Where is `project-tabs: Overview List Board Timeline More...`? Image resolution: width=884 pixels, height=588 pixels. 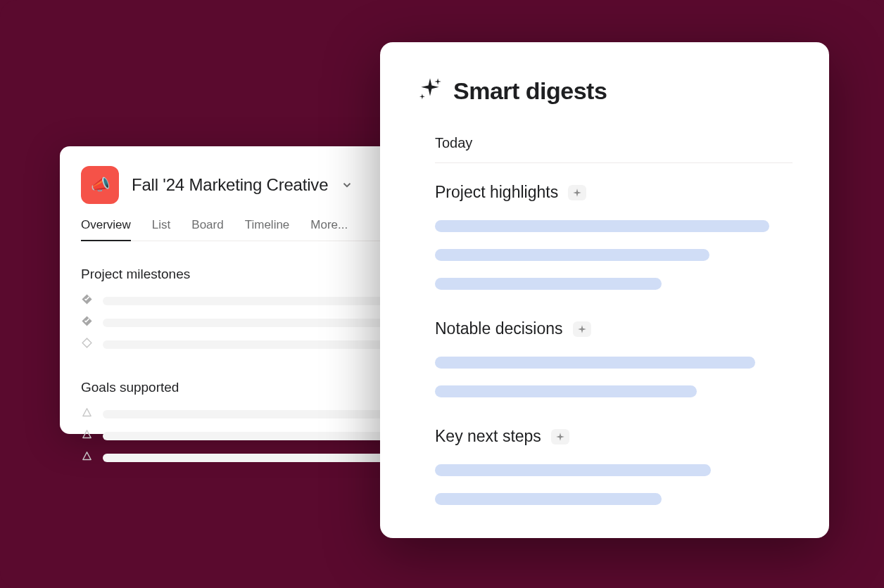
project-tabs: Overview List Board Timeline More... is located at coordinates (239, 229).